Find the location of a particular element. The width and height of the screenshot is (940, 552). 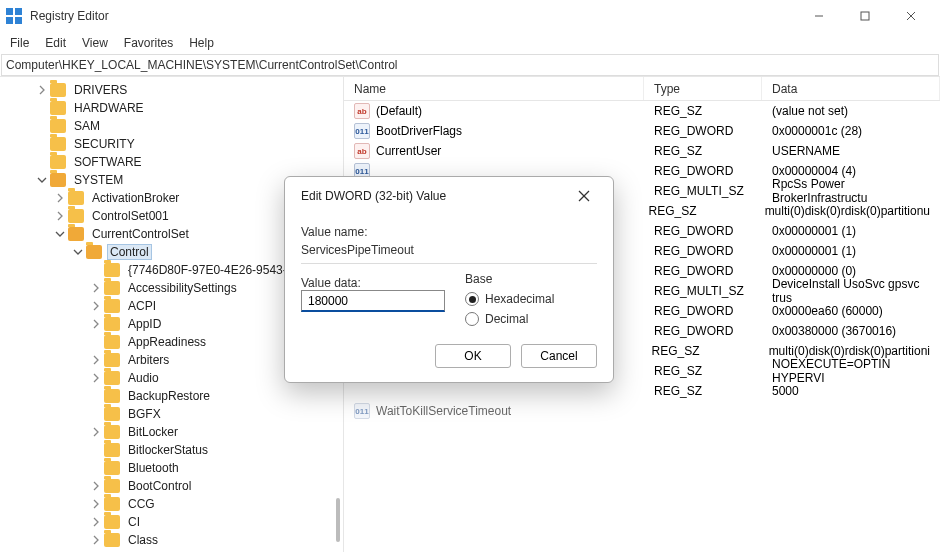

tree-item: Bluetooth is located at coordinates (172, 468).